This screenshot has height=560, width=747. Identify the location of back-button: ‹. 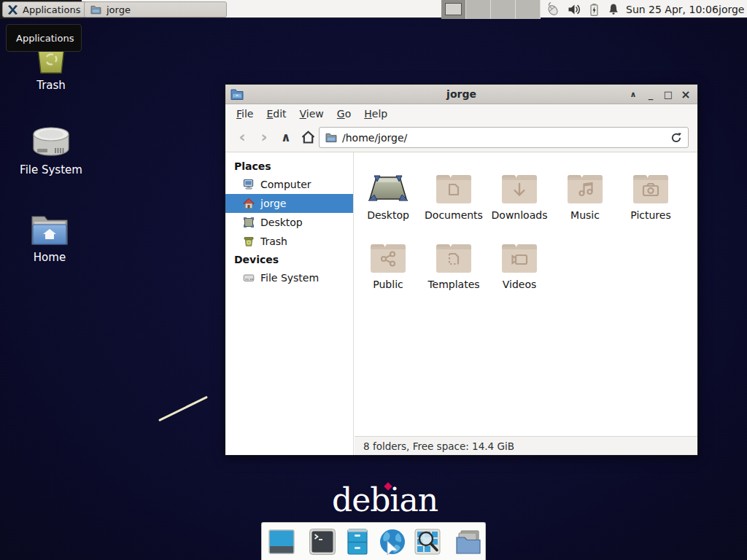
(242, 137).